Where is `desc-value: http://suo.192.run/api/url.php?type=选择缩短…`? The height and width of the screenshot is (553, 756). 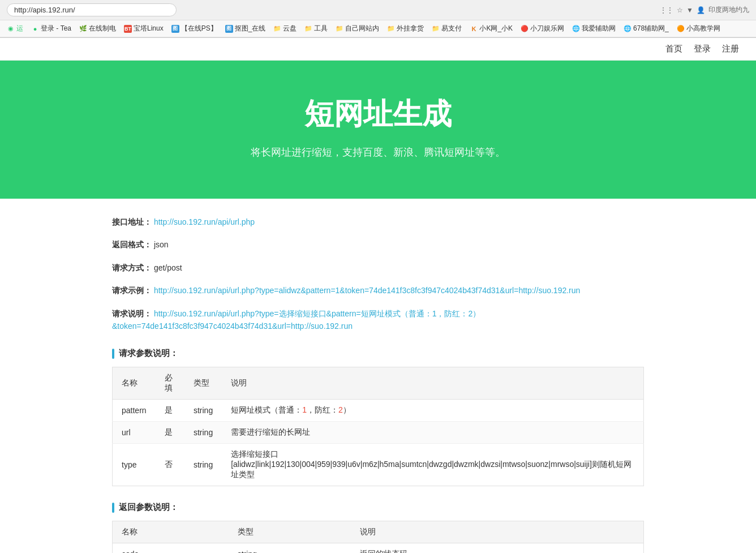 desc-value: http://suo.192.run/api/url.php?type=选择缩短… is located at coordinates (297, 320).